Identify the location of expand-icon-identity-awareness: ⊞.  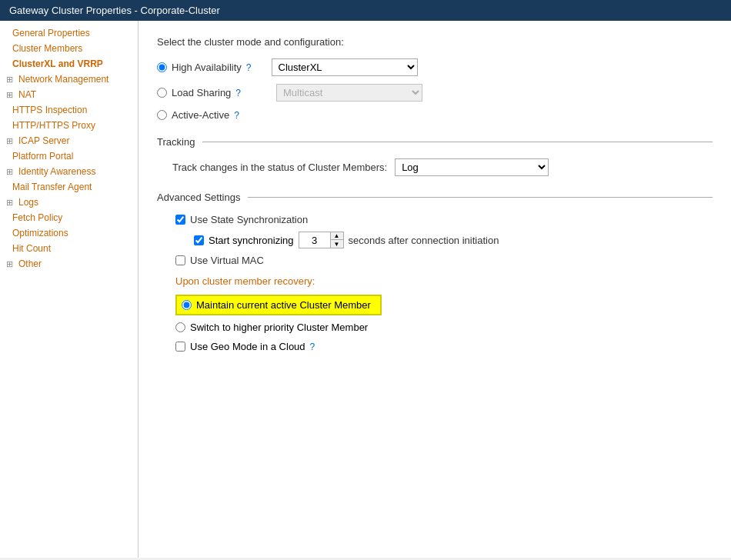
(11, 172).